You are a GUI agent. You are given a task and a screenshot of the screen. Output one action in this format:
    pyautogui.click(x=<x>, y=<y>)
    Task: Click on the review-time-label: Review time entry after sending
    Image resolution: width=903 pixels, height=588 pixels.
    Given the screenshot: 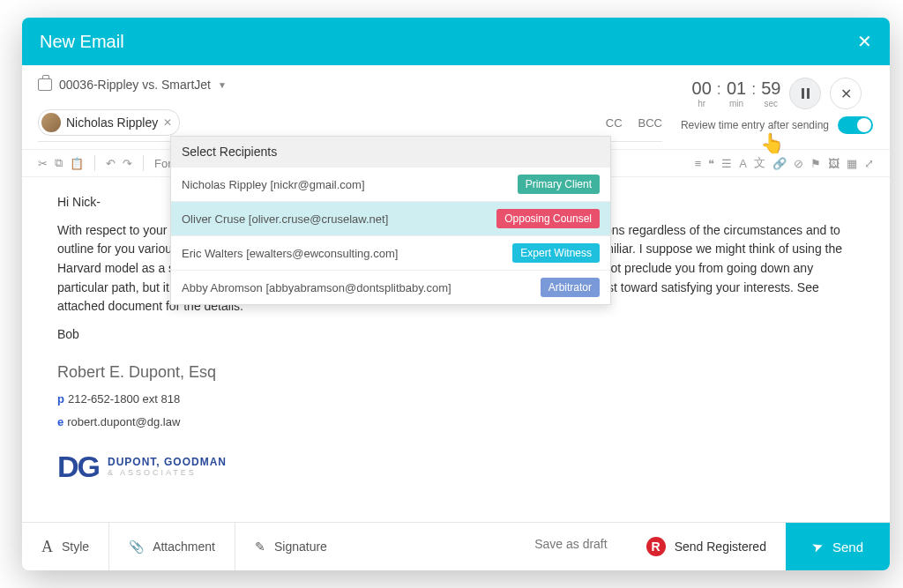 What is the action you would take?
    pyautogui.click(x=755, y=125)
    